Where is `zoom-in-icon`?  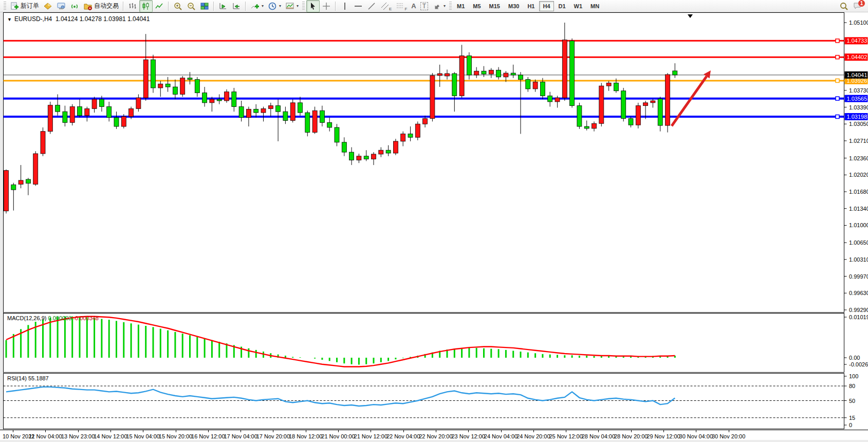 zoom-in-icon is located at coordinates (178, 6).